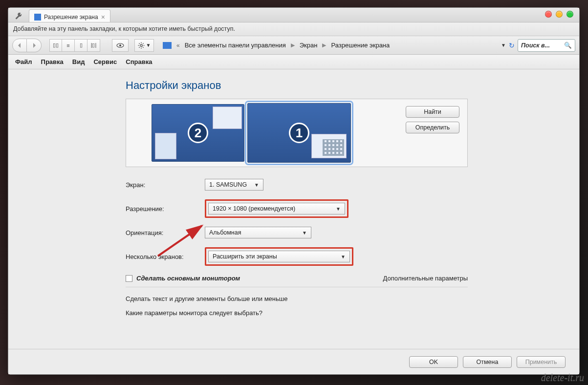 The width and height of the screenshot is (588, 385). I want to click on tab-strip: Разрешение экрана ×, so click(294, 15).